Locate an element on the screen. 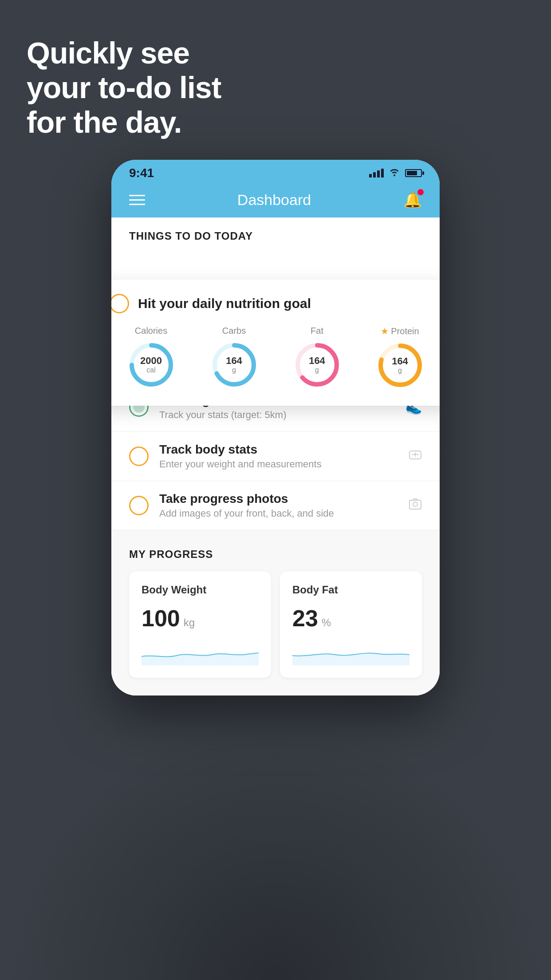 This screenshot has width=551, height=980. body-fat-card: Body Fat 23 % is located at coordinates (351, 624).